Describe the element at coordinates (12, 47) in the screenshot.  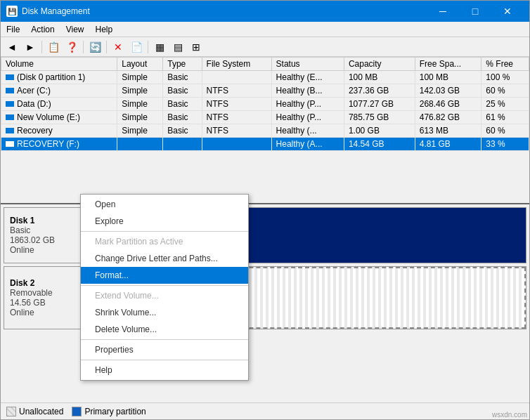
I see `back-button: ◄` at that location.